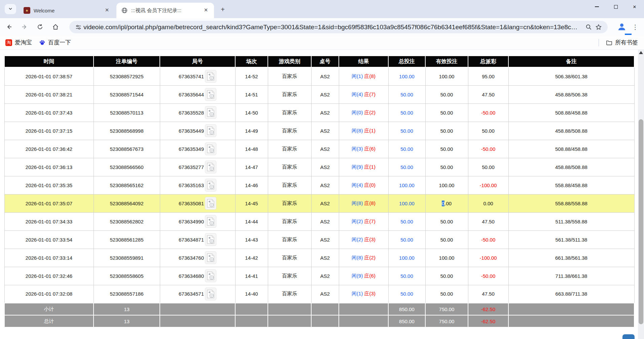 This screenshot has height=339, width=644. Describe the element at coordinates (319, 221) in the screenshot. I see `bet-row: 2026-01-01 07:34:33523088562802673634990…` at that location.